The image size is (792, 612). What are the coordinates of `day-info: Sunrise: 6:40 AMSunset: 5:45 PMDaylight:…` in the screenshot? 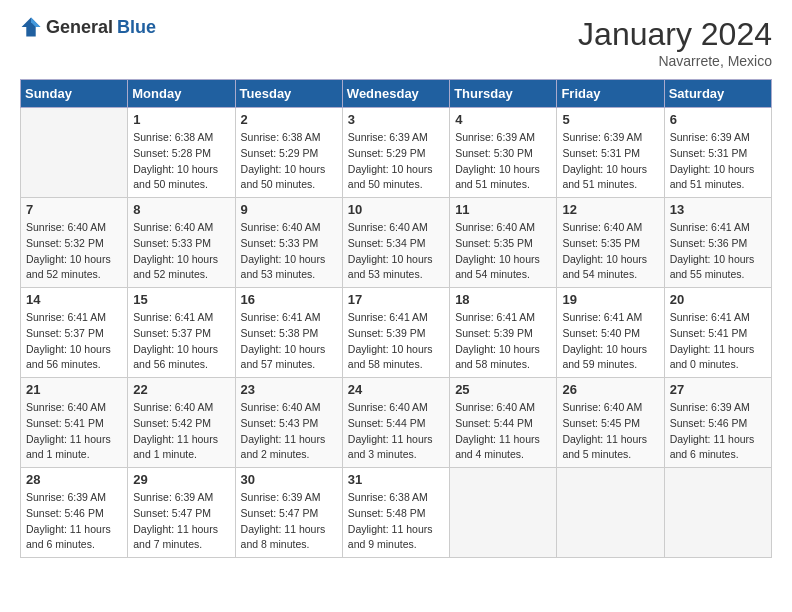 It's located at (610, 432).